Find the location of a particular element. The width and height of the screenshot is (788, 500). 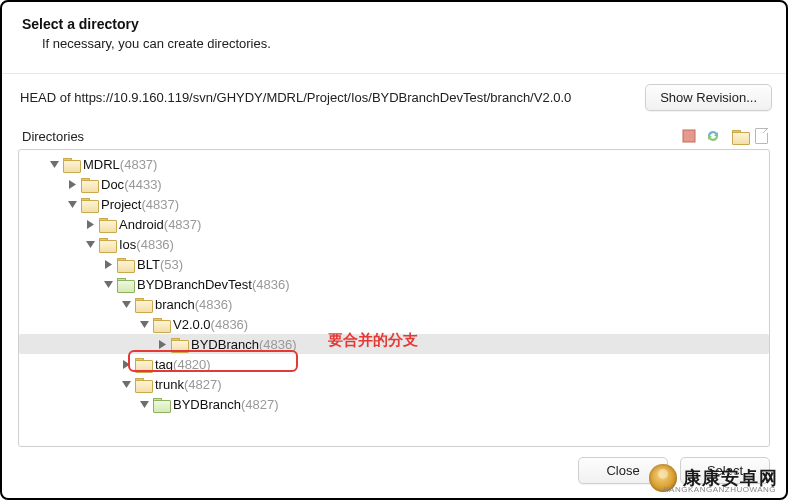

tree-item-label: BYDBranchDevTest is located at coordinates (194, 284).